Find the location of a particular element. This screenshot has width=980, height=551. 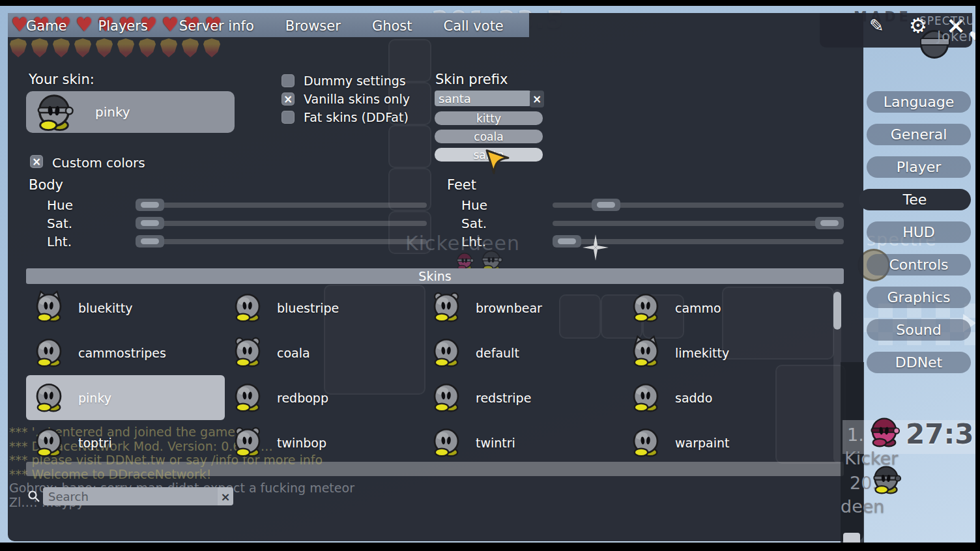

skin-preview-tee is located at coordinates (54, 113).